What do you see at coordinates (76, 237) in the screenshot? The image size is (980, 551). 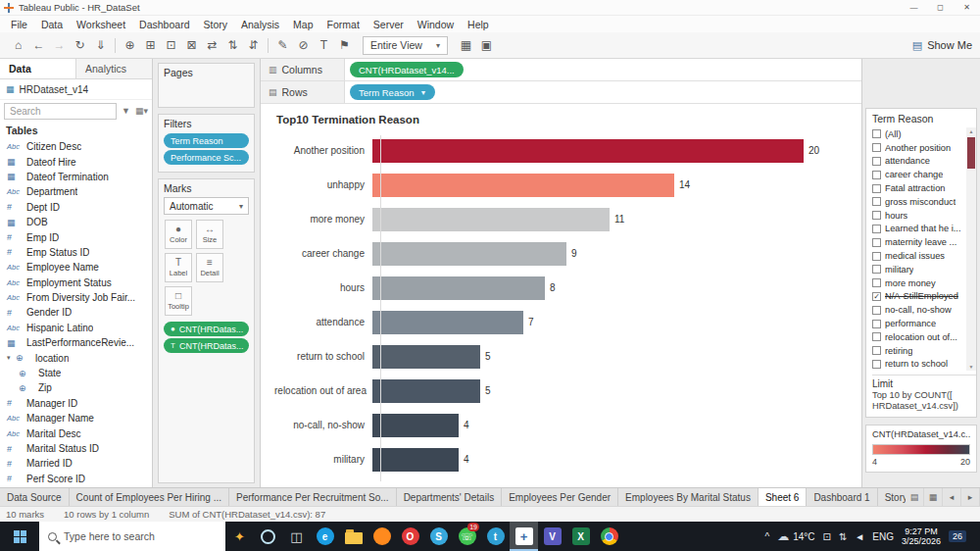 I see `field-emp-id: #Emp ID` at bounding box center [76, 237].